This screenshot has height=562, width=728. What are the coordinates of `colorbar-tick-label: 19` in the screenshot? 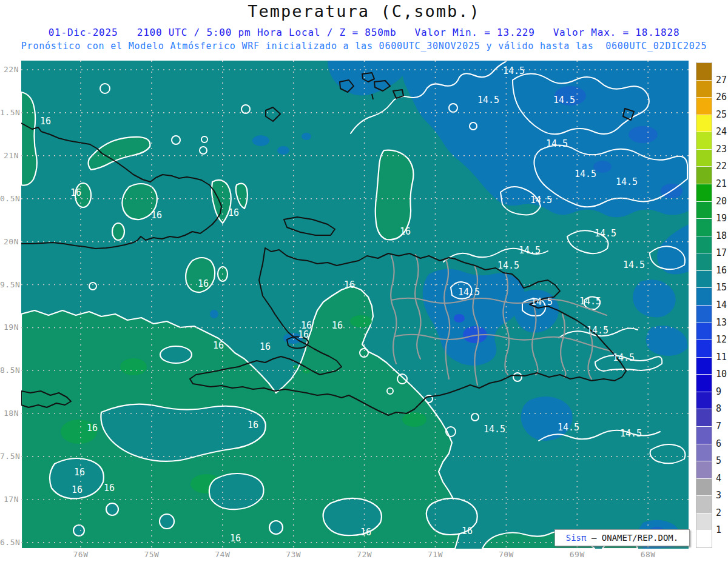 It's located at (722, 218).